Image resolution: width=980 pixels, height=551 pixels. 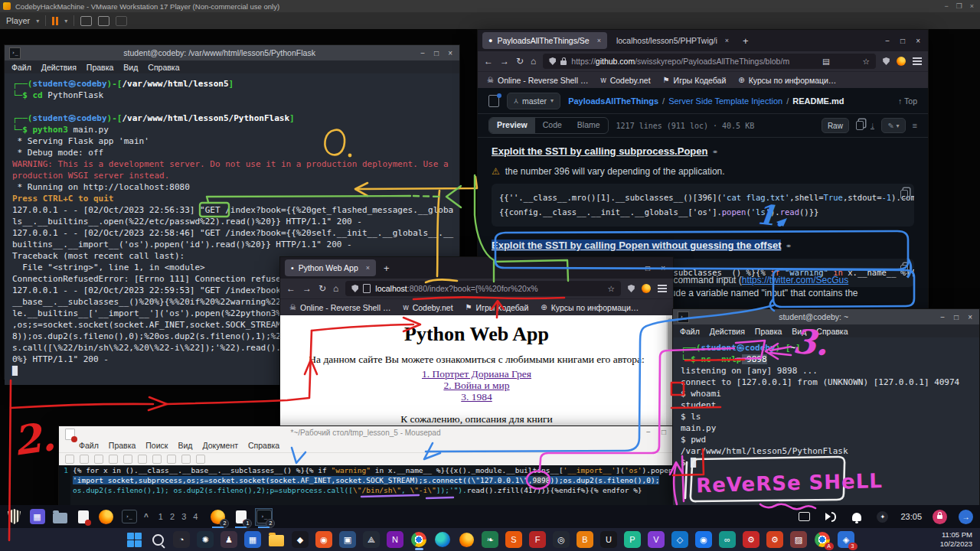 What do you see at coordinates (156, 445) in the screenshot?
I see `menu-item-Поиск: Поиск` at bounding box center [156, 445].